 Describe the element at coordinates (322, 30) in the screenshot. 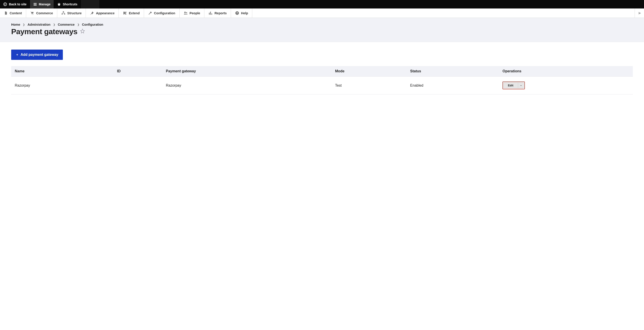

I see `header-region: Home ❯ Administration ❯ Commerce ❯ Confi…` at that location.